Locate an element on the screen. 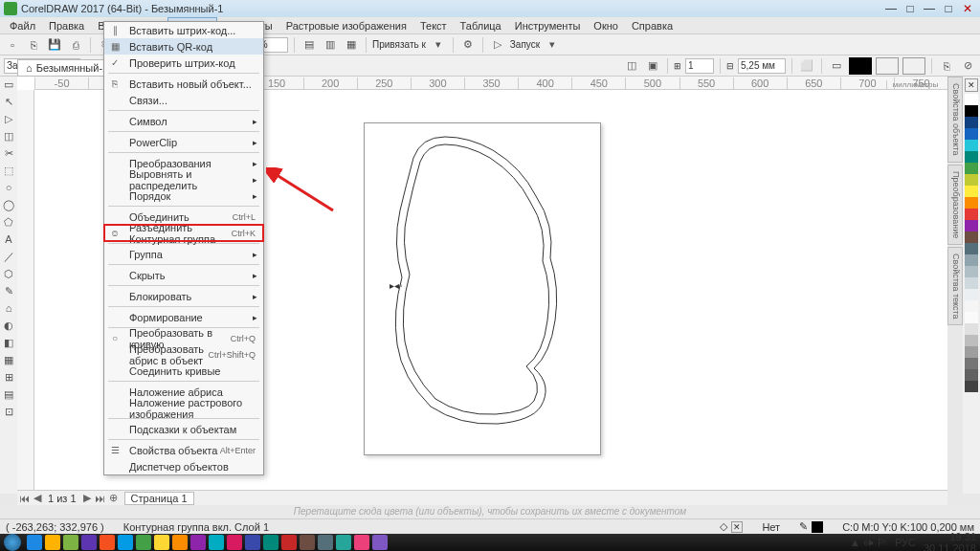 The height and width of the screenshot is (551, 980). menu-item: ⎊Разъединить Контурная группаCtrl+K is located at coordinates (184, 233).